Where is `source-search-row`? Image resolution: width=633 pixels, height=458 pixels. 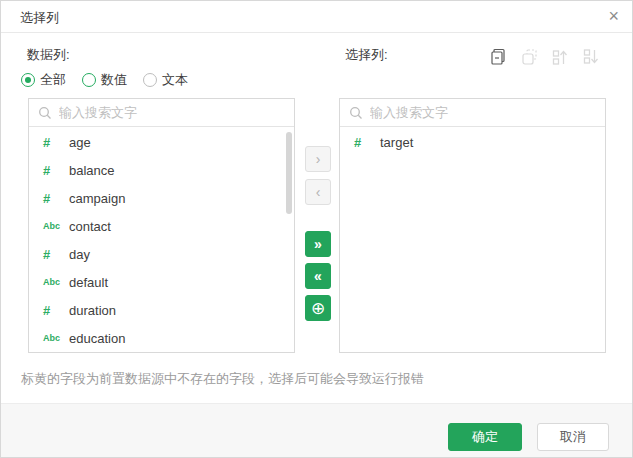 source-search-row is located at coordinates (162, 113).